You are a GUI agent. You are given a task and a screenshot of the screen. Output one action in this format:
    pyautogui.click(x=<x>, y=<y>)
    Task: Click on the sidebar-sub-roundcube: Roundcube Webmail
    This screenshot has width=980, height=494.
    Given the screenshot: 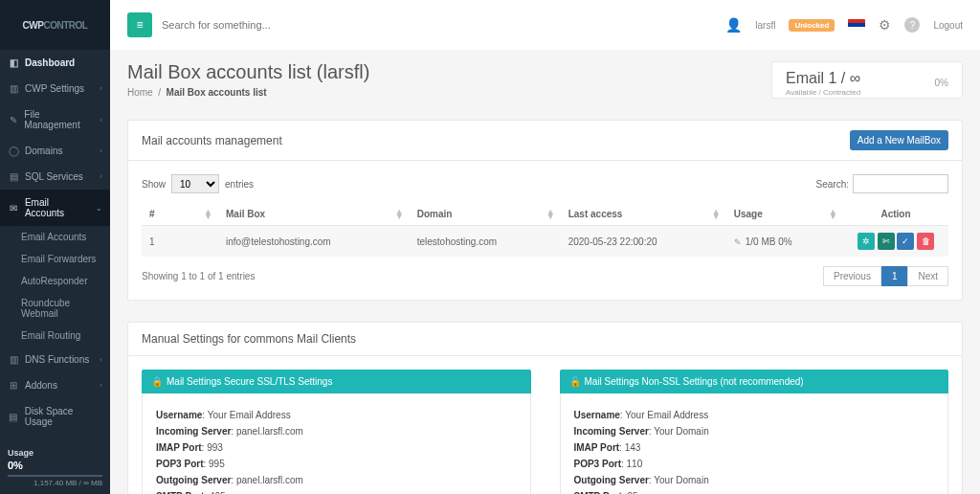 What is the action you would take?
    pyautogui.click(x=56, y=308)
    